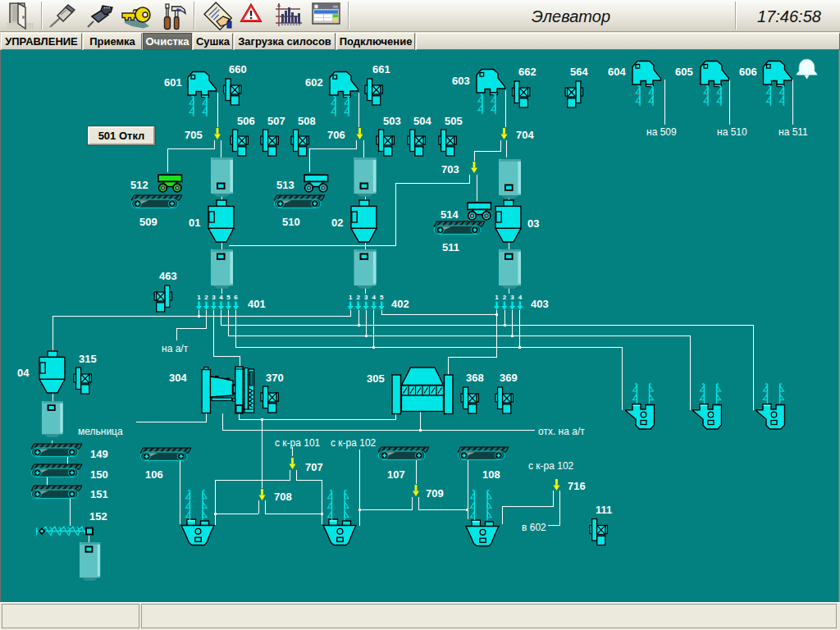  Describe the element at coordinates (121, 136) in the screenshot. I see `svg-text: 501 Откл` at that location.